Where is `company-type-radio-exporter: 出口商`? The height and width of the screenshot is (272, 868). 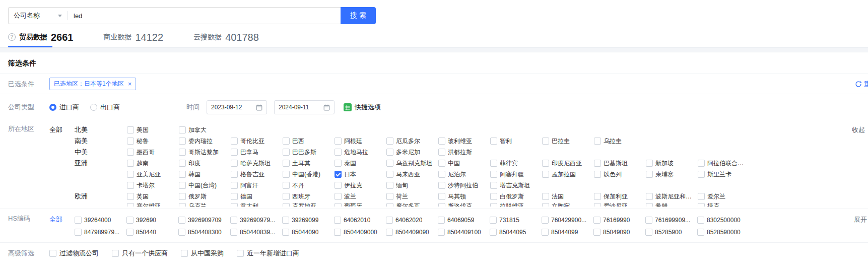 company-type-radio-exporter: 出口商 is located at coordinates (105, 107).